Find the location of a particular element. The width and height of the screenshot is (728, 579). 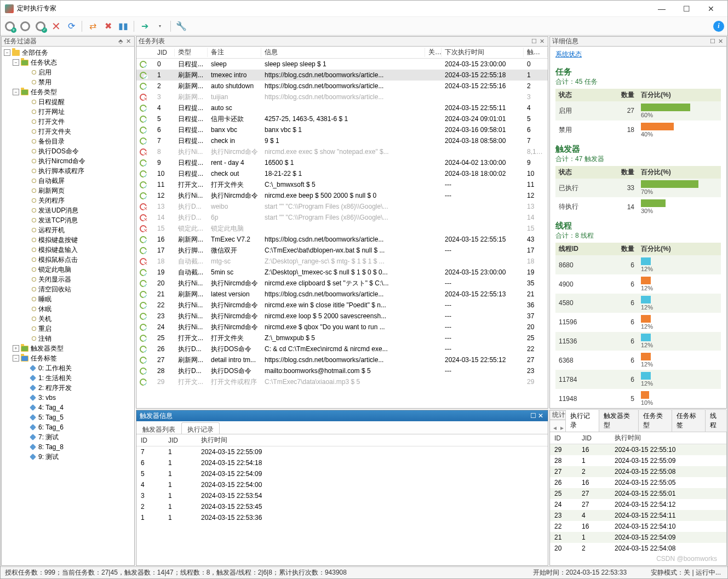

edit-task-button is located at coordinates (25, 26).